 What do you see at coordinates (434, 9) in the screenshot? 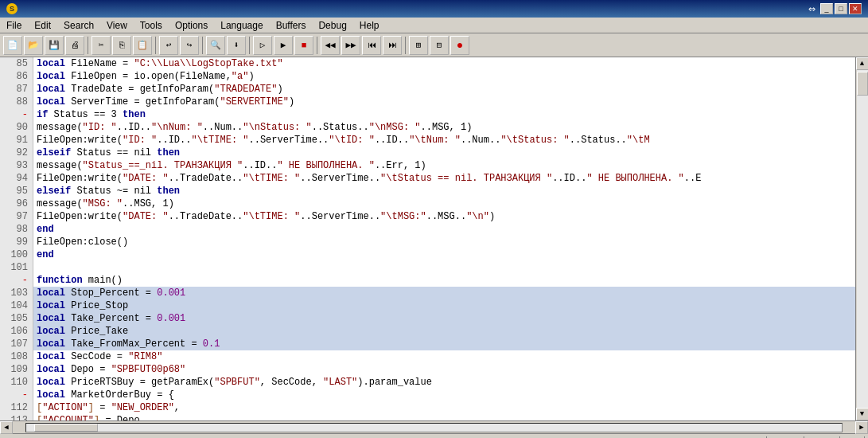
I see `title-bar: S ⇔ _ □ ✕` at bounding box center [434, 9].